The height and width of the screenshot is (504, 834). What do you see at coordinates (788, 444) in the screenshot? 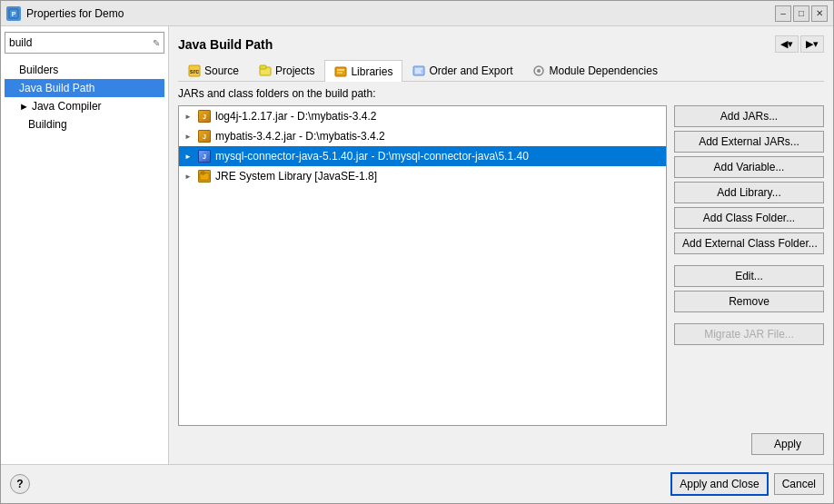
I see `apply-button: Apply` at bounding box center [788, 444].